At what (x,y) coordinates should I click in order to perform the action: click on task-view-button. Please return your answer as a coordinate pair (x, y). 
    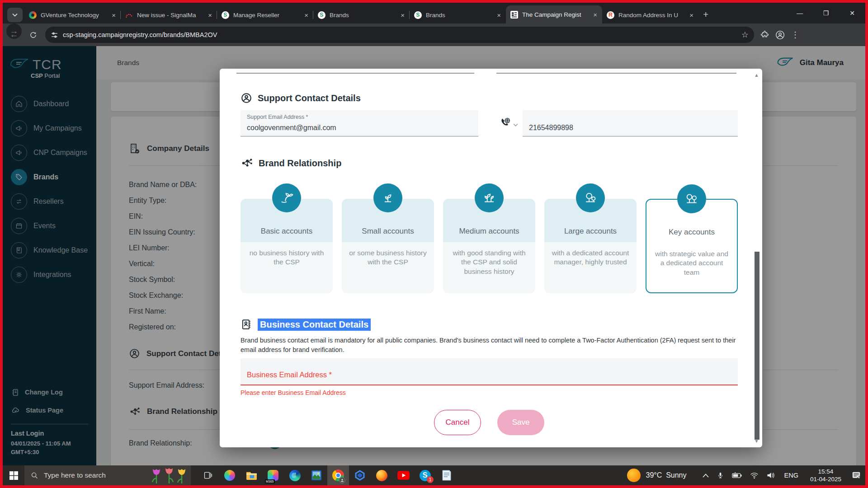
    Looking at the image, I should click on (208, 475).